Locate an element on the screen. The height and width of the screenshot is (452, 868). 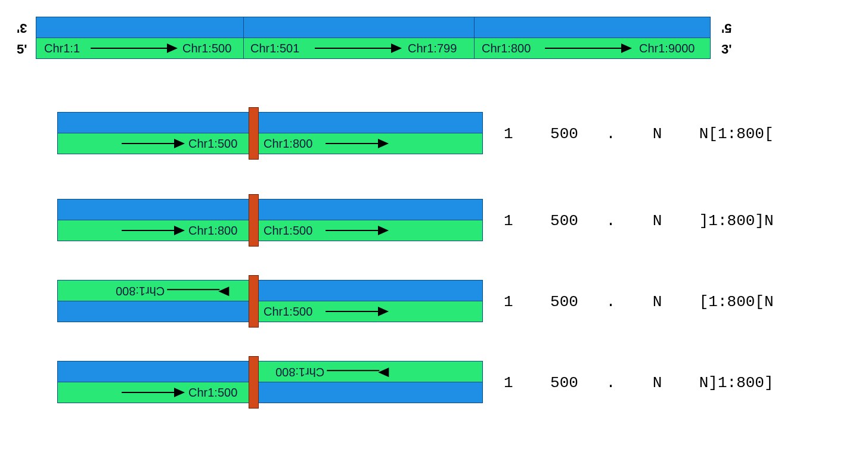
bnd-row-4: Chr1:500 Chr1:800 is located at coordinates (269, 382).